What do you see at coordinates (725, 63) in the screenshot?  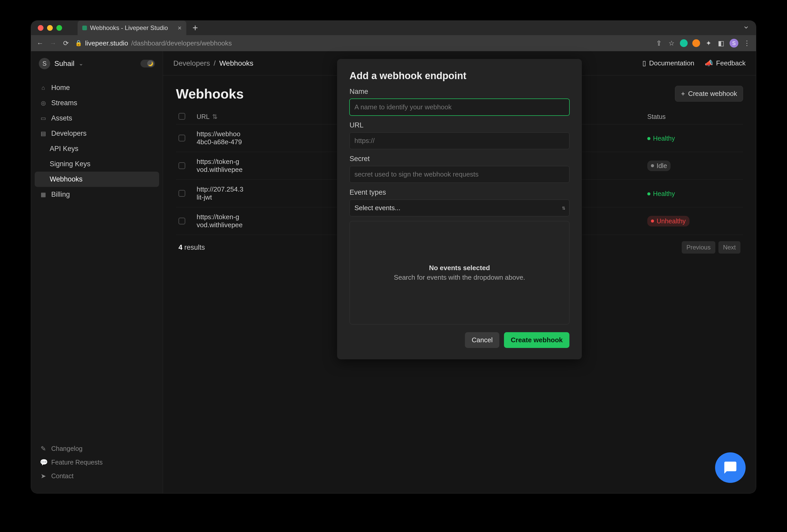 I see `feedback-link: 📣Feedback` at bounding box center [725, 63].